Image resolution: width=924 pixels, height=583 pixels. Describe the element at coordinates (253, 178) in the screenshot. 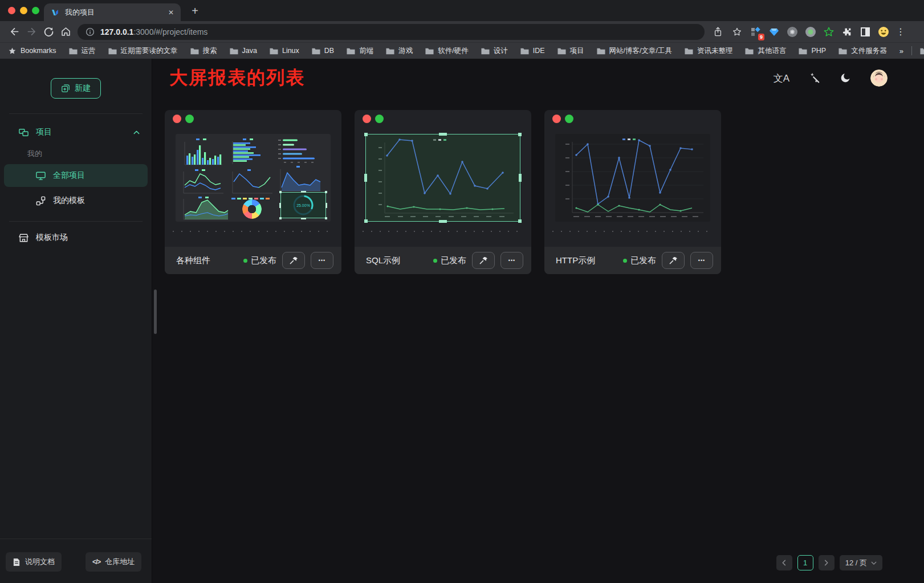

I see `project-preview: 25.00%` at that location.